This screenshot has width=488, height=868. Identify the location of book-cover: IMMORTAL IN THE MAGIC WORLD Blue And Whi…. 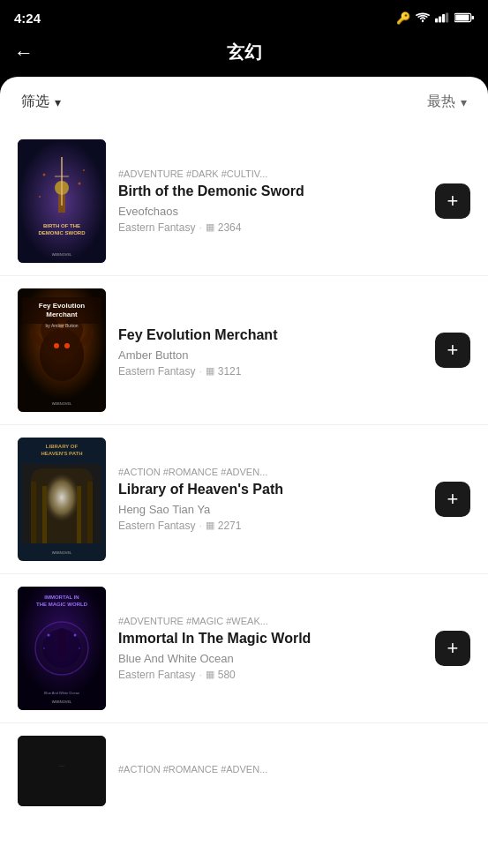
(62, 648).